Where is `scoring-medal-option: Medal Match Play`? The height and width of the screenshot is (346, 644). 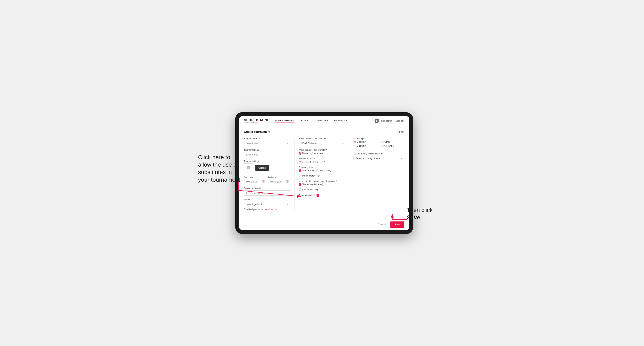
scoring-medal-option: Medal Match Play is located at coordinates (310, 176).